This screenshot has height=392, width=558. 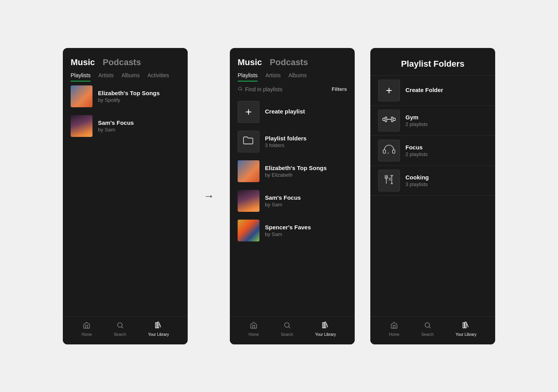 What do you see at coordinates (306, 197) in the screenshot?
I see `item-title: Sam's Focus` at bounding box center [306, 197].